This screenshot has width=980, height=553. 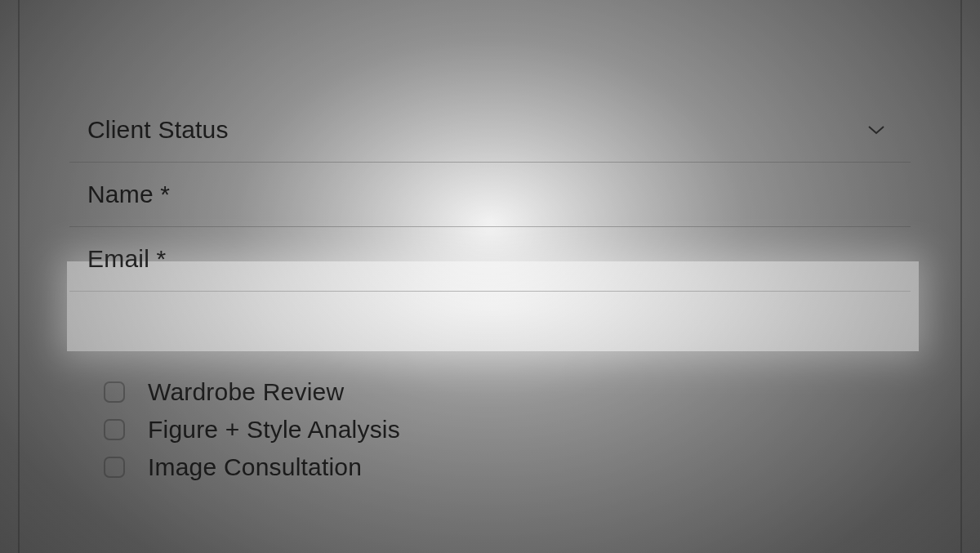 I want to click on checkbox-label: Figure + Style Analysis, so click(x=274, y=430).